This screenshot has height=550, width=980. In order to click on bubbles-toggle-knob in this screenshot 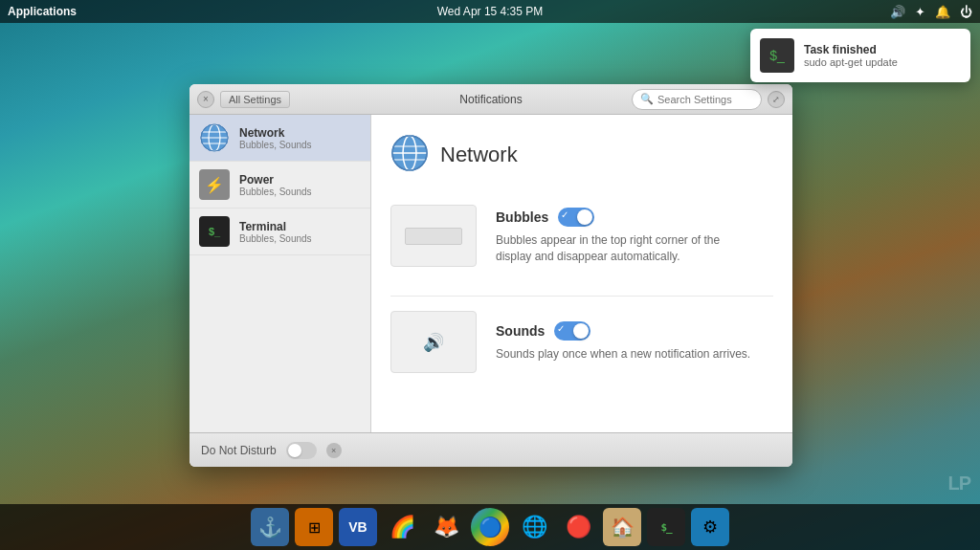, I will do `click(585, 217)`.